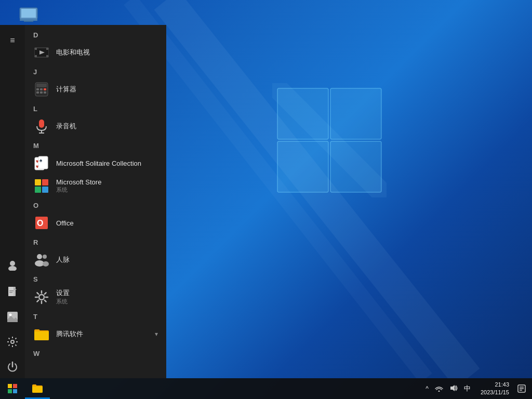 Image resolution: width=532 pixels, height=399 pixels. Describe the element at coordinates (42, 260) in the screenshot. I see `people-icon` at that location.